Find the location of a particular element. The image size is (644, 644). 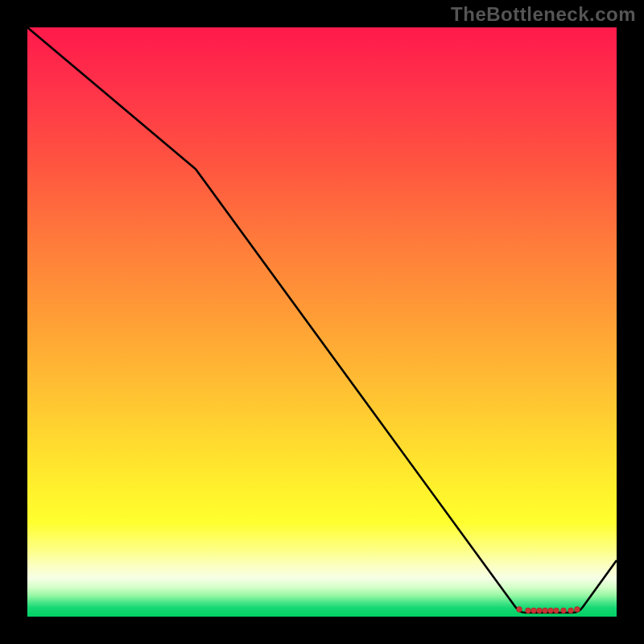

optimal-marker-group is located at coordinates (549, 610).